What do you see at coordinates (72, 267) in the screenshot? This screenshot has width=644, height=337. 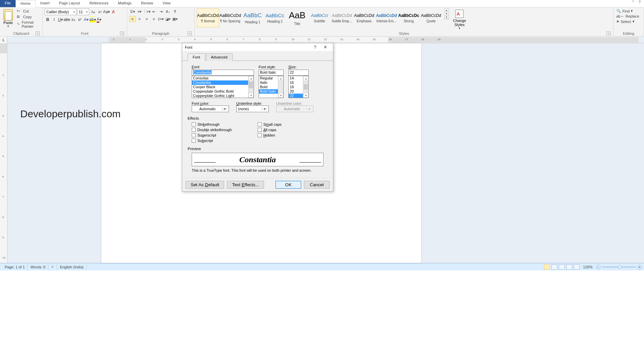 I see `status-language: English (India)` at bounding box center [72, 267].